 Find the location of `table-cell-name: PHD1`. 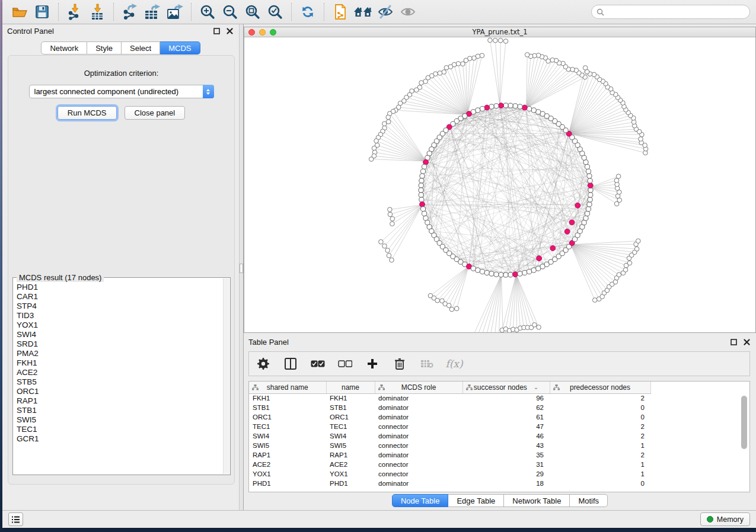

table-cell-name: PHD1 is located at coordinates (350, 483).